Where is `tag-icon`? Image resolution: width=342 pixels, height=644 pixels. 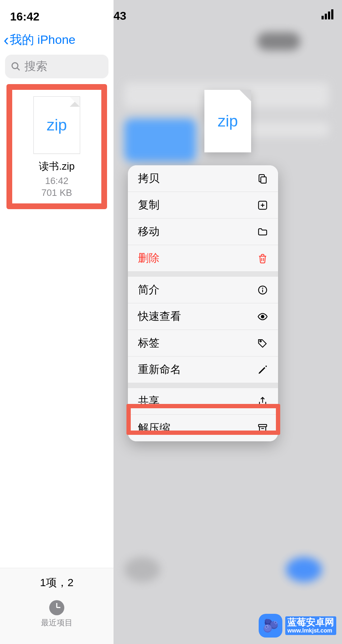 tag-icon is located at coordinates (263, 343).